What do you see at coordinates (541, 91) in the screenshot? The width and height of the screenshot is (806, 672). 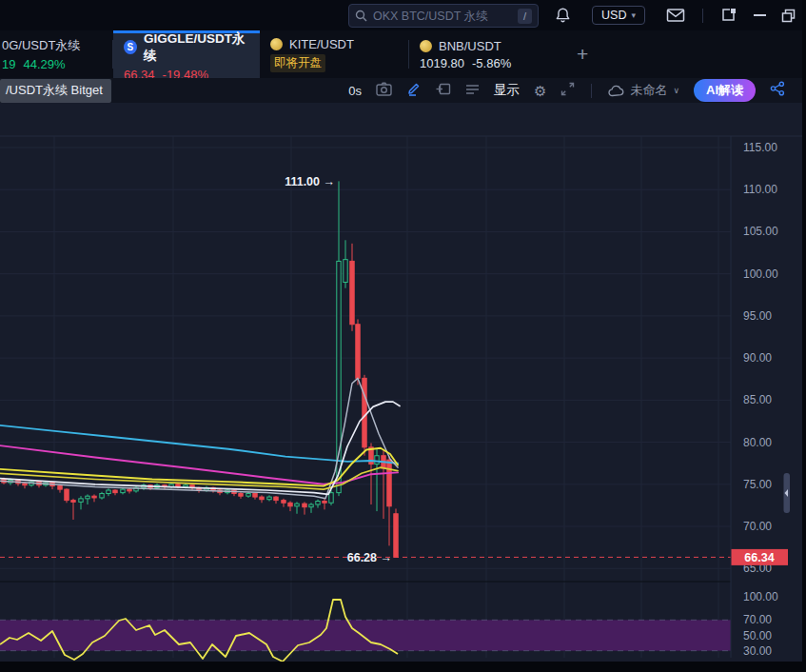 I see `settings-gear-icon: ⚙` at bounding box center [541, 91].